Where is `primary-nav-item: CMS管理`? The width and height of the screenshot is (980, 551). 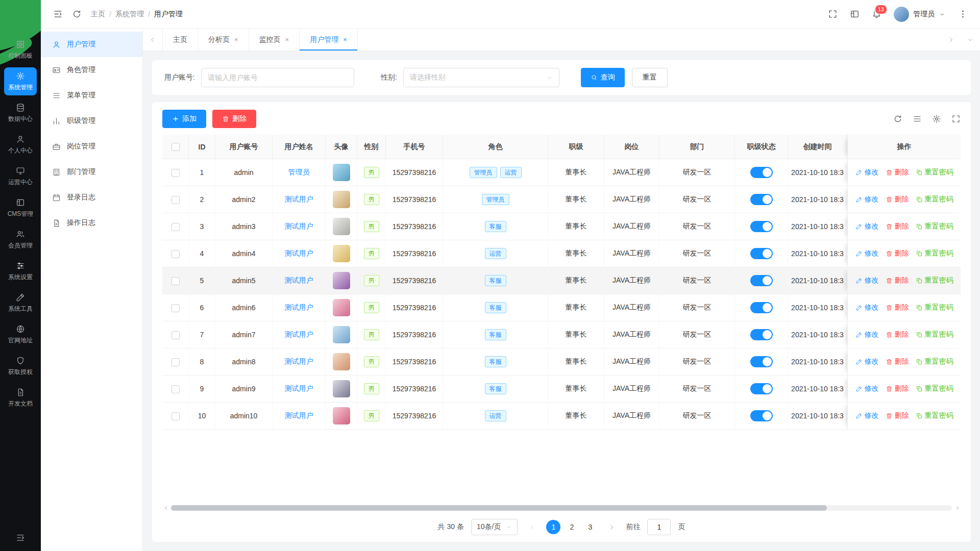
primary-nav-item: CMS管理 is located at coordinates (20, 208).